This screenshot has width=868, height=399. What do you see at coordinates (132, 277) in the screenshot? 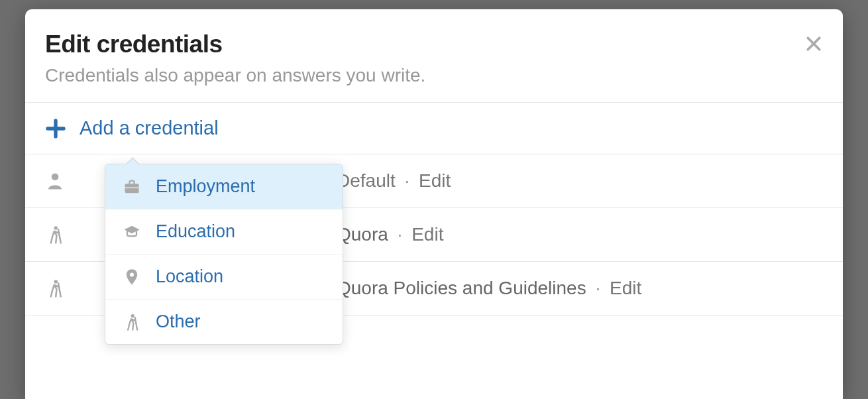
I see `map-pin-icon` at bounding box center [132, 277].